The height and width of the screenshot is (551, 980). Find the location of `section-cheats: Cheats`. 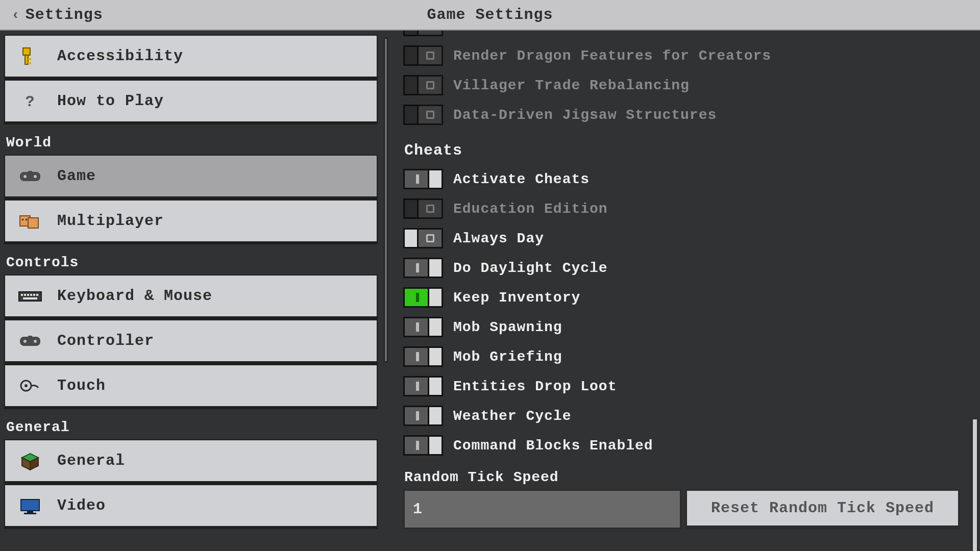

section-cheats: Cheats is located at coordinates (692, 151).